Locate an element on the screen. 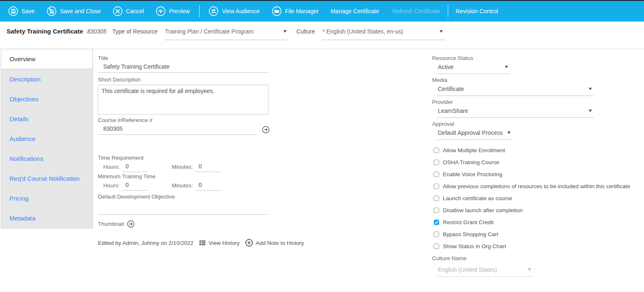 The image size is (644, 292). sidebar-item-label: Overview is located at coordinates (22, 59).